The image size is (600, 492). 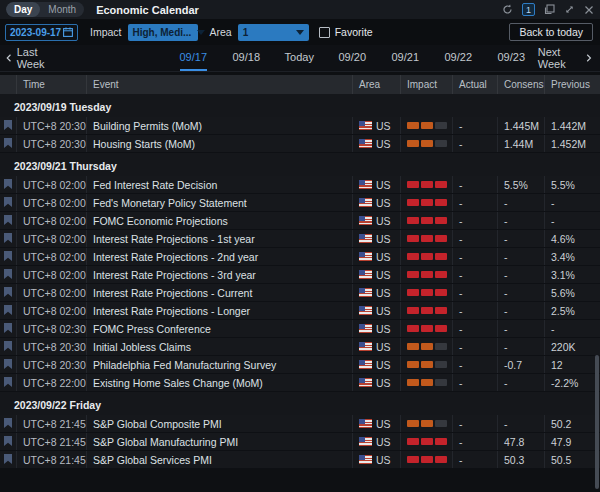 What do you see at coordinates (300, 383) in the screenshot?
I see `event-row: UTC+8 22:00Existing Home Sales Change (M…` at bounding box center [300, 383].